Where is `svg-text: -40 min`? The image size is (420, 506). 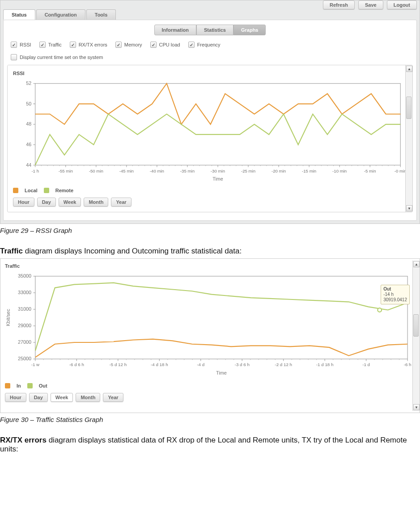 svg-text: -40 min is located at coordinates (157, 171).